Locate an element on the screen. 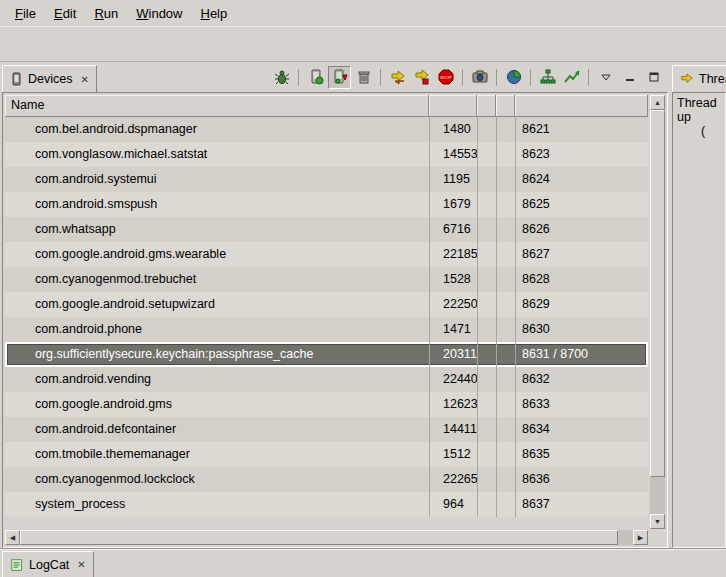 The height and width of the screenshot is (577, 726). process-name: com.android.systemui is located at coordinates (217, 180).